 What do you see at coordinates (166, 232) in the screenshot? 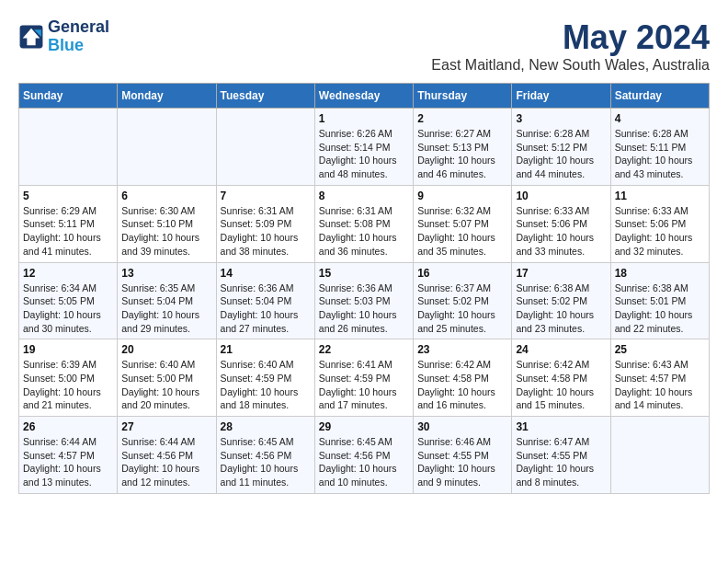
I see `day-info: Sunrise: 6:30 AMSunset: 5:10 PMDaylight:…` at bounding box center [166, 232].